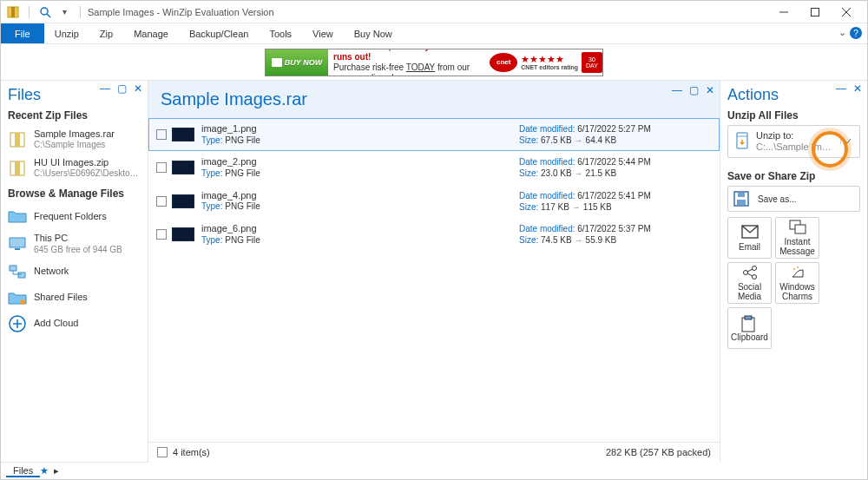 This screenshot has height=480, width=868. I want to click on unzip-to-label: Unzip to:, so click(795, 135).